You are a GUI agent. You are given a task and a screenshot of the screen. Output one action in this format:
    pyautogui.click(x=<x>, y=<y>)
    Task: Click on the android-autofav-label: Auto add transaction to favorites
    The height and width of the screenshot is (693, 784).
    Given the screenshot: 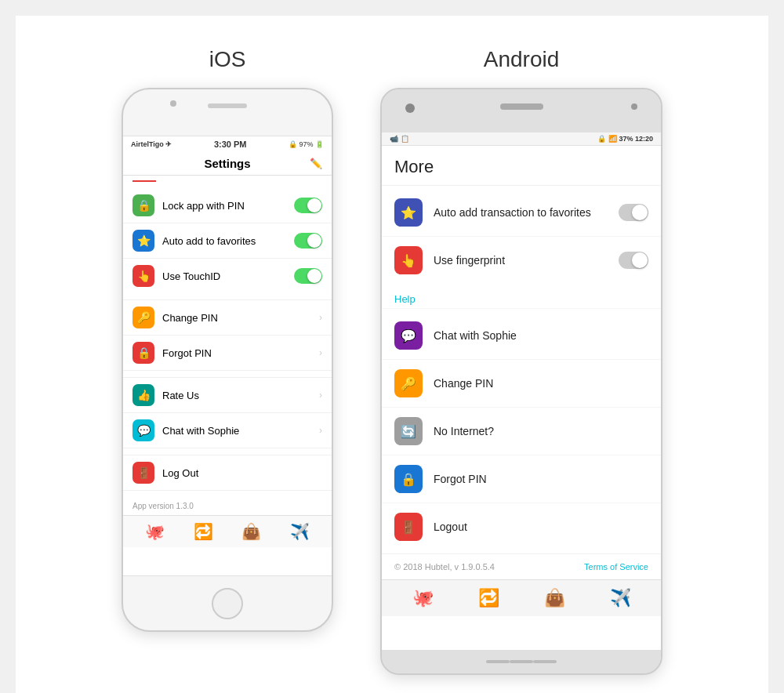 What is the action you would take?
    pyautogui.click(x=526, y=212)
    